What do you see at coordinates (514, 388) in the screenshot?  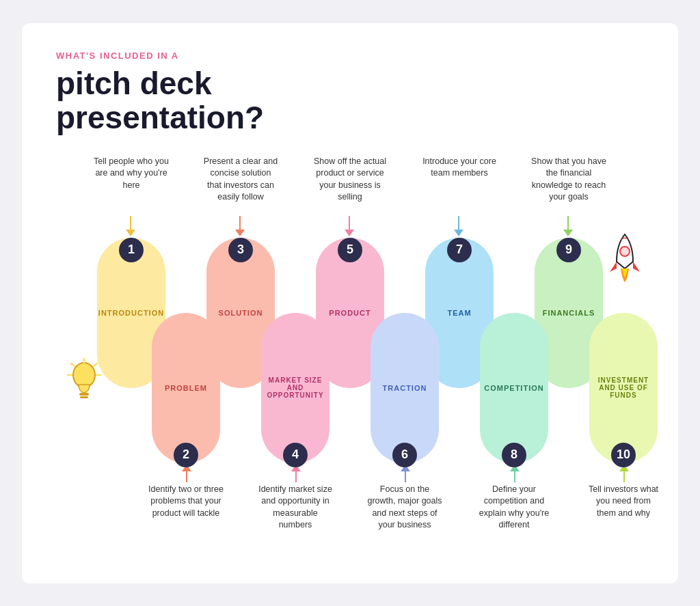 I see `pill-8-label: COMPETITION` at bounding box center [514, 388].